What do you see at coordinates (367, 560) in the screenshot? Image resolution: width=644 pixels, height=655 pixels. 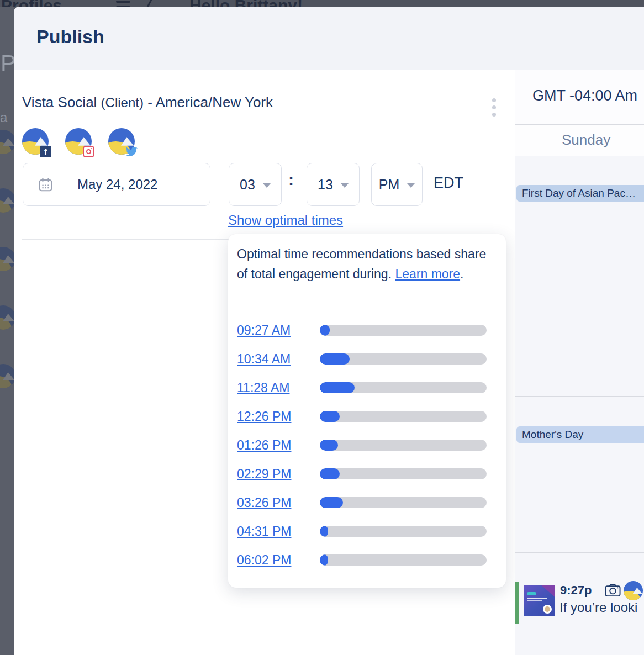 I see `optimal-time-row: 06:02 PM` at bounding box center [367, 560].